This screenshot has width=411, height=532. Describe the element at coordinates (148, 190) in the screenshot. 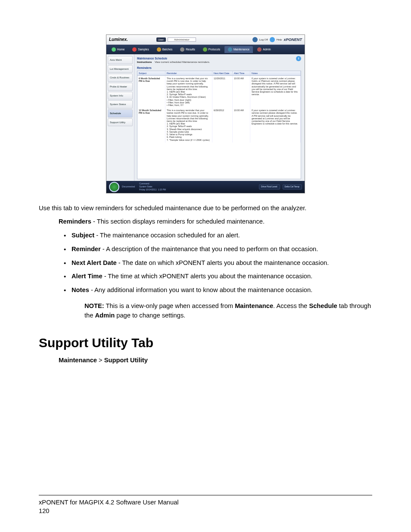

I see `footer-date: Friday 10/14/2011` at that location.